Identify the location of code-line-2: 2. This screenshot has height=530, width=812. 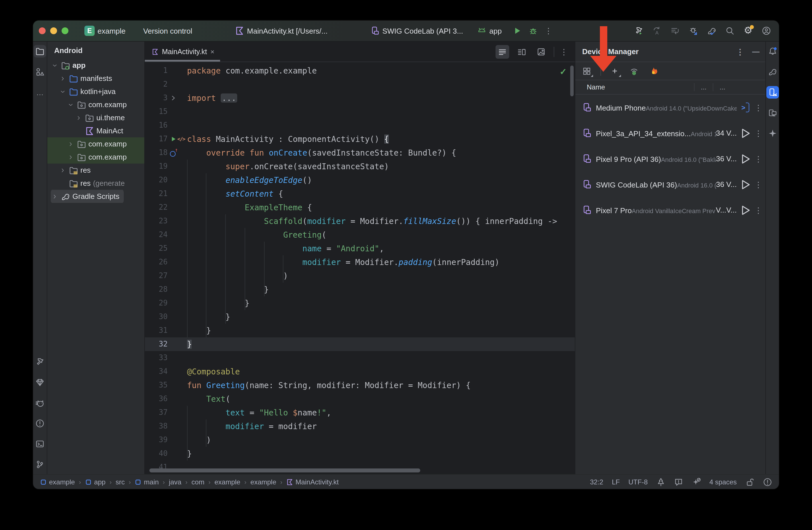
(360, 84).